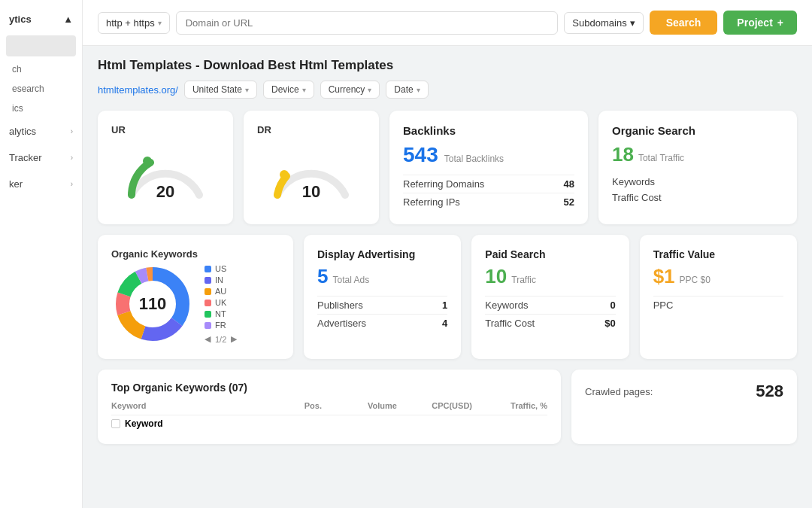  What do you see at coordinates (221, 297) in the screenshot?
I see `legend-list: US IN AU UK` at bounding box center [221, 297].